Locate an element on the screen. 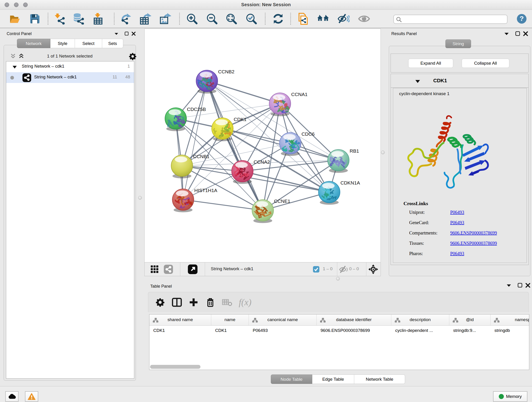  zoom-fit-button is located at coordinates (231, 19).